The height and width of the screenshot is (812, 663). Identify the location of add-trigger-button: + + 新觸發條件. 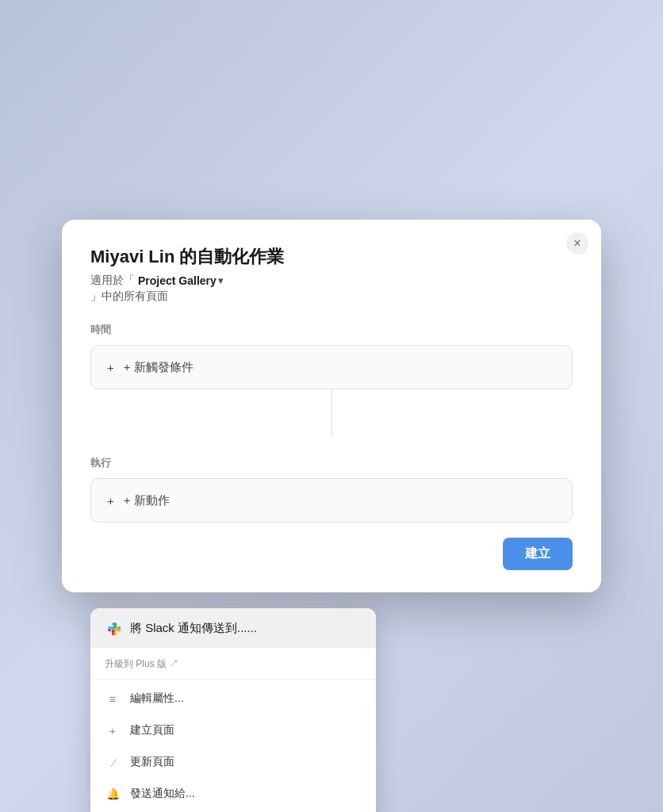
(151, 368).